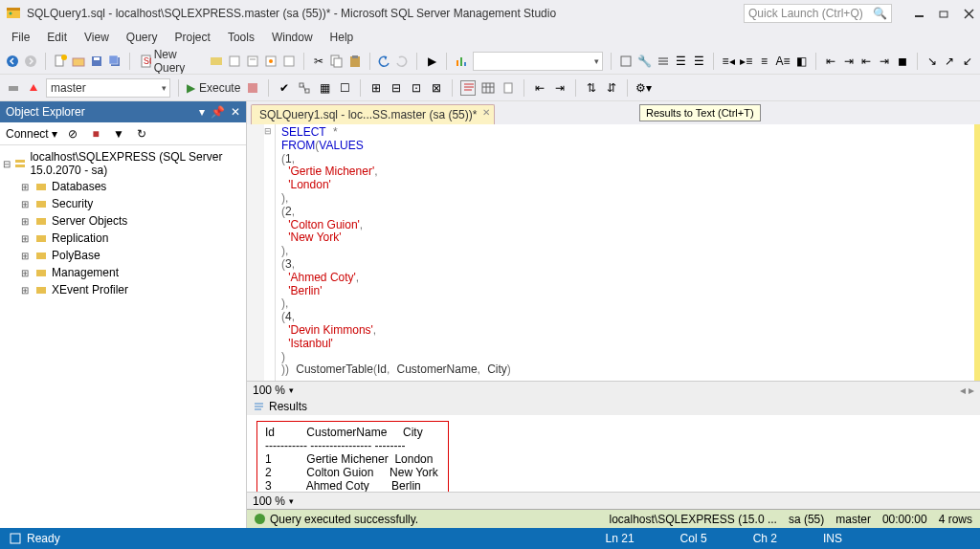 The image size is (980, 549). Describe the element at coordinates (270, 253) in the screenshot. I see `editor-outline` at that location.